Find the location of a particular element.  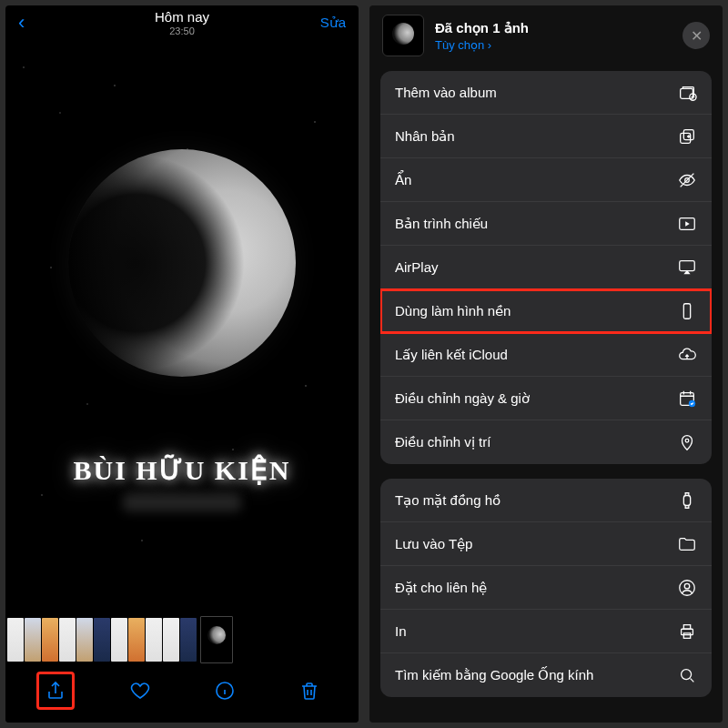

share-icon is located at coordinates (56, 691).